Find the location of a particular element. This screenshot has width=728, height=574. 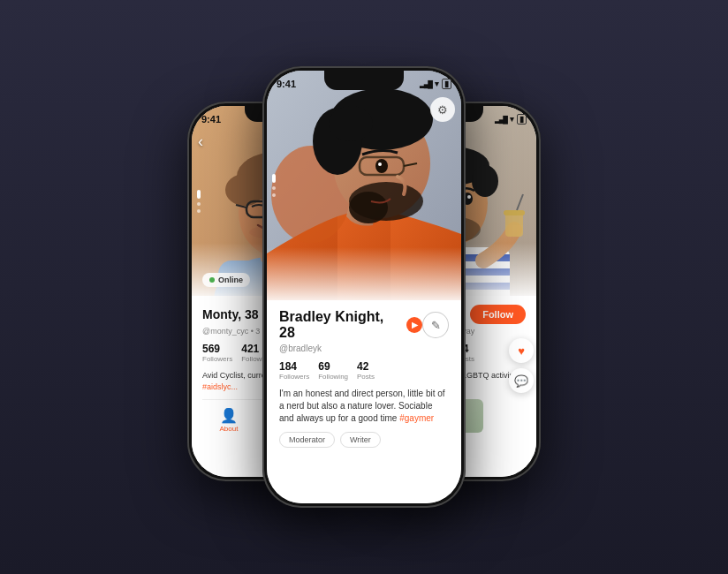

tag-moderator: Moderator is located at coordinates (307, 440).